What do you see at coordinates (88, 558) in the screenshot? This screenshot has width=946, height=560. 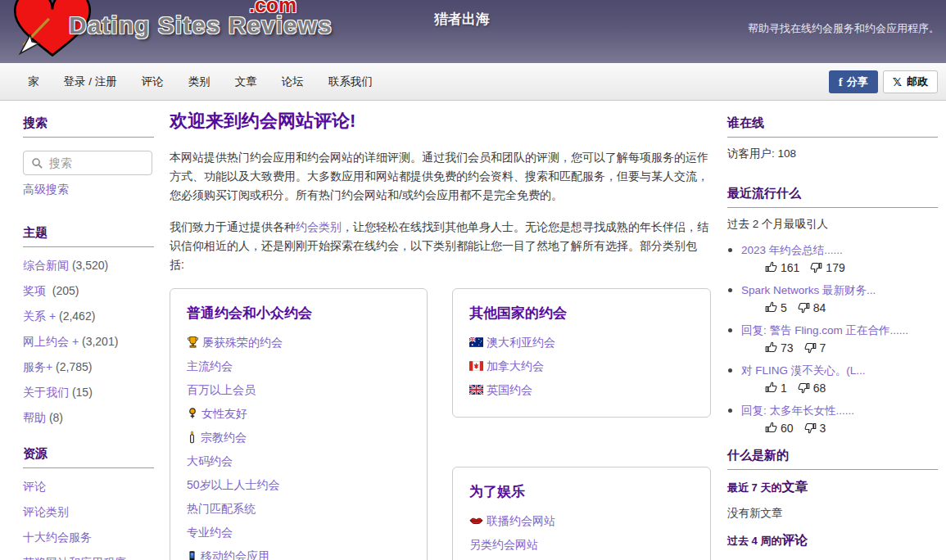 I see `resource-item: 获奖网站和应用程序` at bounding box center [88, 558].